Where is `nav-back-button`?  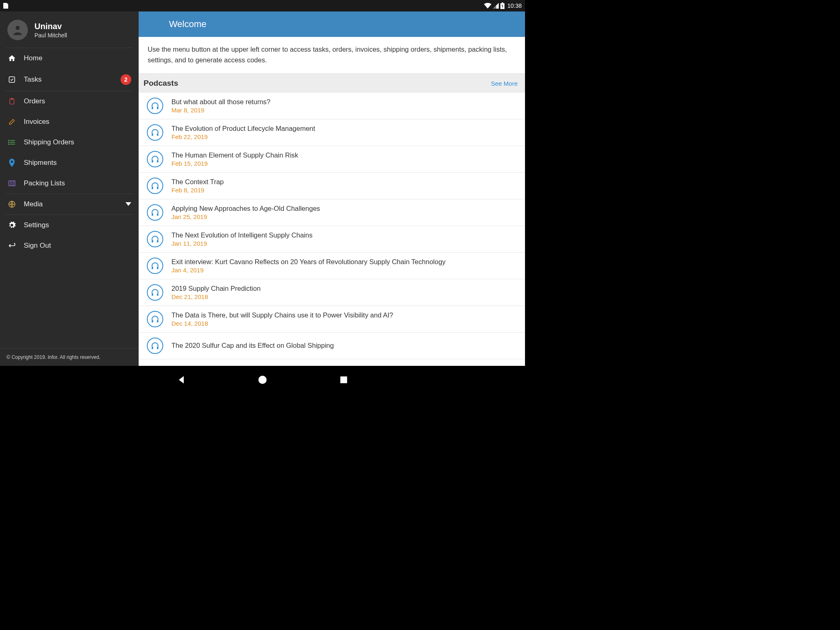
nav-back-button is located at coordinates (181, 380).